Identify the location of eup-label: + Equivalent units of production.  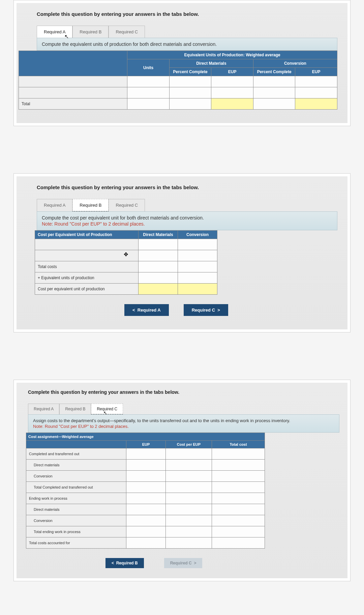
(87, 278).